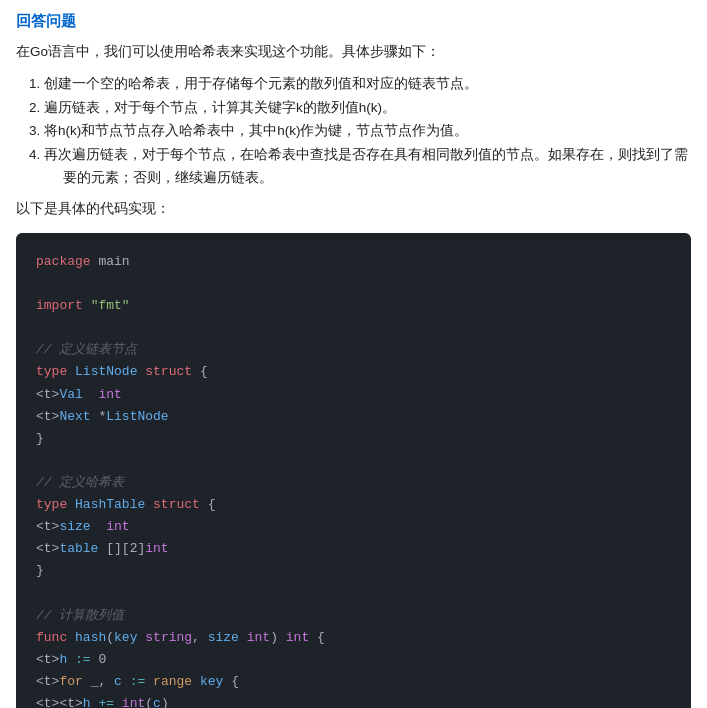 The height and width of the screenshot is (708, 707). What do you see at coordinates (354, 638) in the screenshot?
I see `code-line-14: func hash(key string, size int) int {` at bounding box center [354, 638].